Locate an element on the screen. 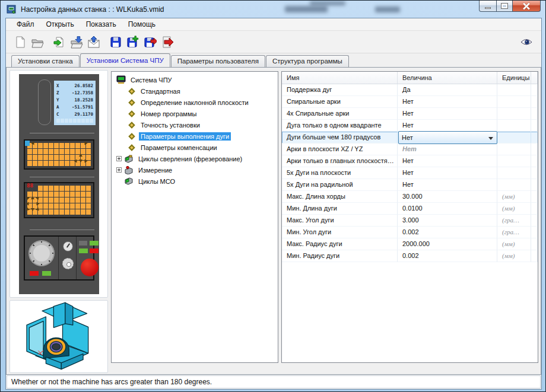 The image size is (546, 392). redacted-text is located at coordinates (328, 4).